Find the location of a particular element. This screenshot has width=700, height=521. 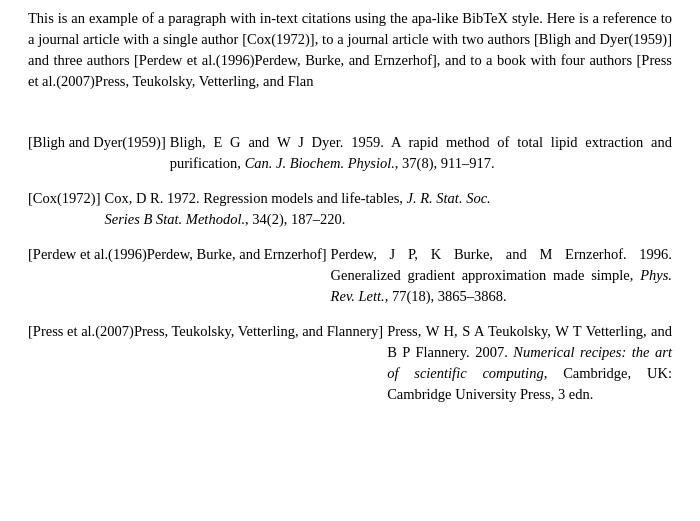

ref-key-bligh: [Bligh and Dyer(1959)] is located at coordinates (97, 153).